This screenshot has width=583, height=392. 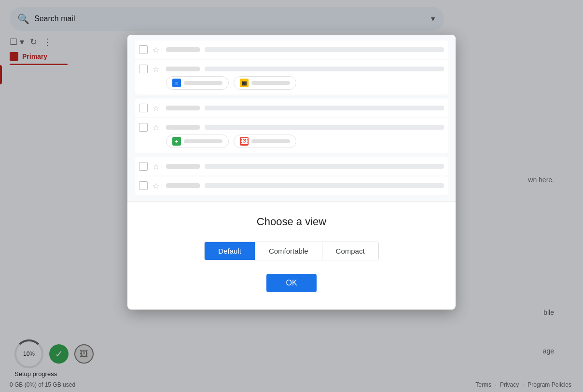 I want to click on chip-sheets: +, so click(x=197, y=141).